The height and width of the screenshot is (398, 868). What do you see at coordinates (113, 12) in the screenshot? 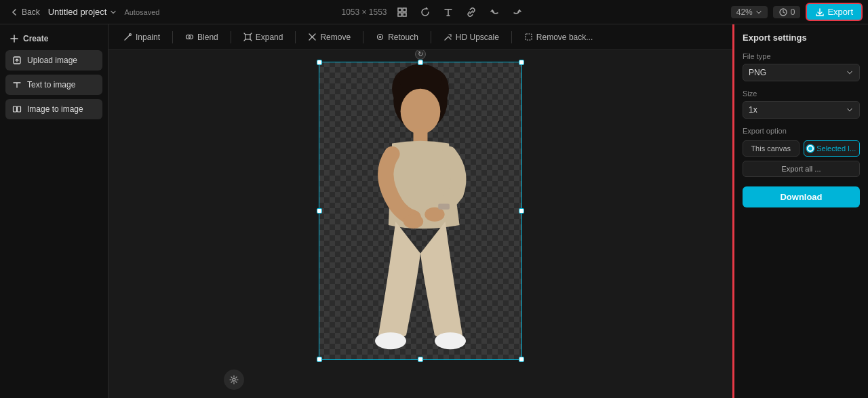
I see `chevron-down-icon` at bounding box center [113, 12].